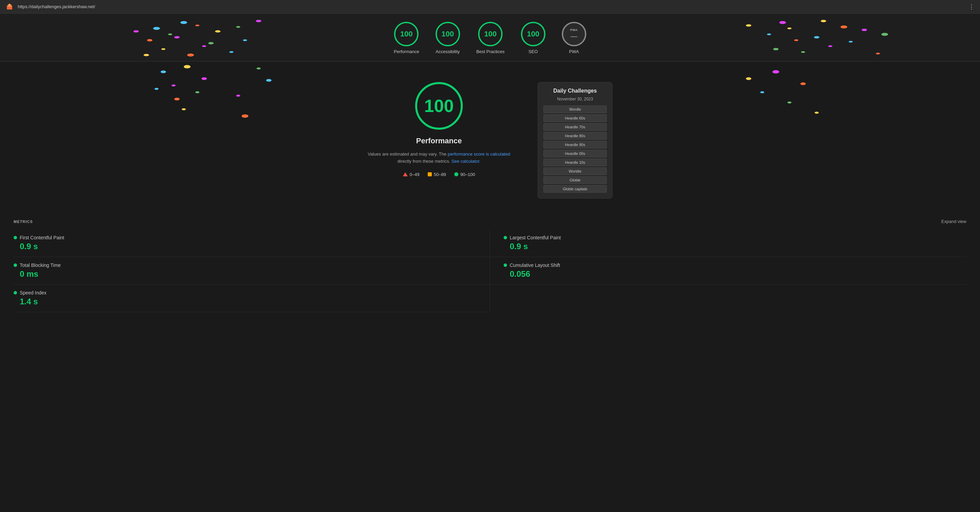 This screenshot has width=980, height=512. I want to click on metric-lcp-dot, so click(505, 238).